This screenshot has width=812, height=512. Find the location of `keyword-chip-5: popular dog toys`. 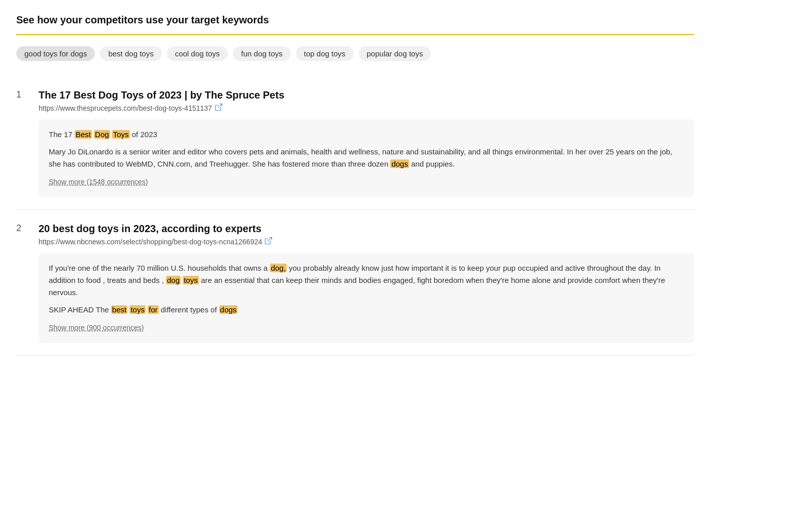

keyword-chip-5: popular dog toys is located at coordinates (395, 54).